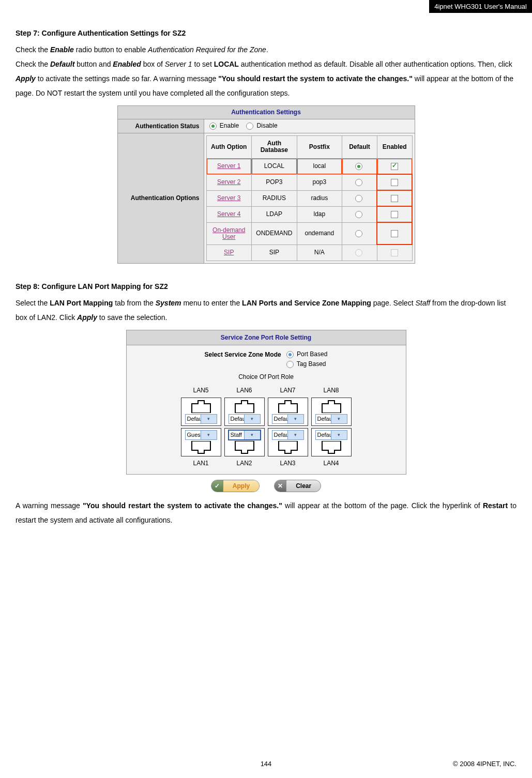 This screenshot has width=532, height=778. What do you see at coordinates (290, 364) in the screenshot?
I see `mode-tagbased-radio` at bounding box center [290, 364].